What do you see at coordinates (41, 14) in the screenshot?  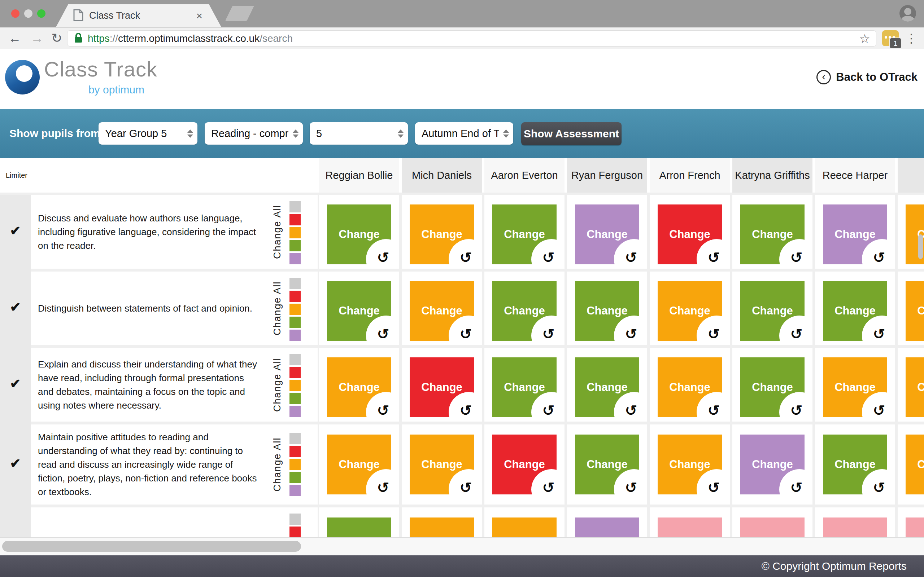 I see `window-zoom-button` at bounding box center [41, 14].